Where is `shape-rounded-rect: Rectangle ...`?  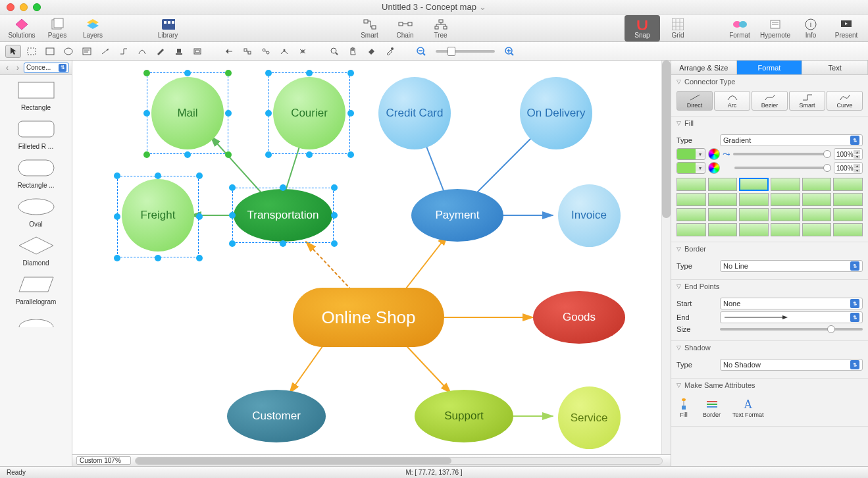
shape-rounded-rect: Rectangle ... is located at coordinates (36, 173).